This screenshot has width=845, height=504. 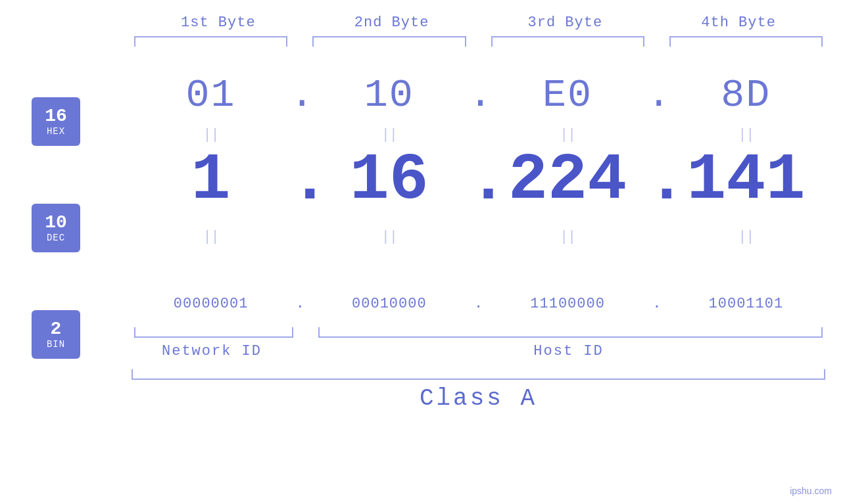 What do you see at coordinates (746, 135) in the screenshot?
I see `eq-4: ||` at bounding box center [746, 135].